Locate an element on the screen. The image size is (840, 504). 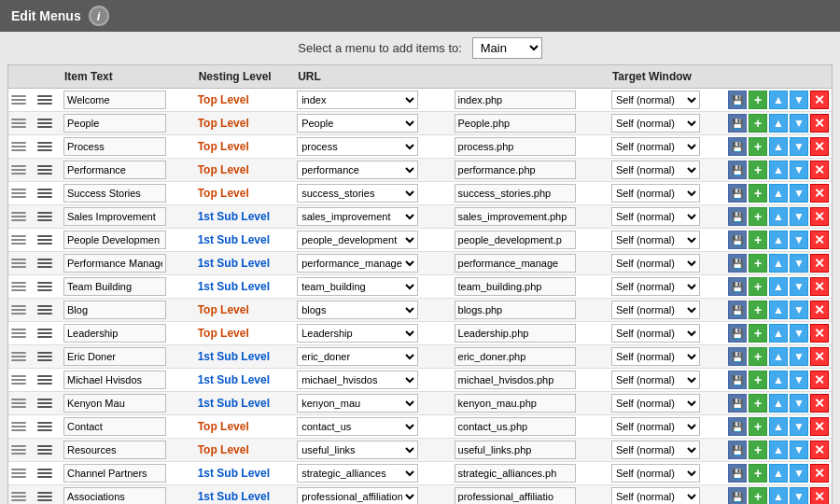
url-slug-select: performance_management is located at coordinates (357, 263).